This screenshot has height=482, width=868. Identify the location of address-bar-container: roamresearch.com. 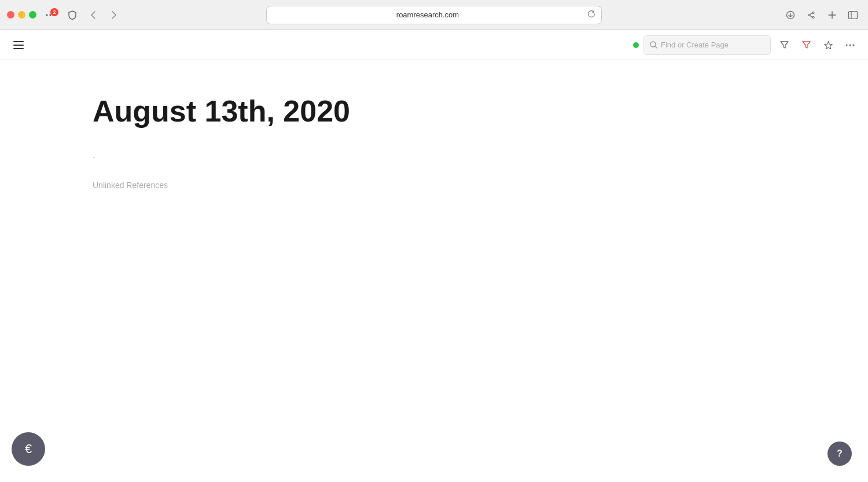
(434, 15).